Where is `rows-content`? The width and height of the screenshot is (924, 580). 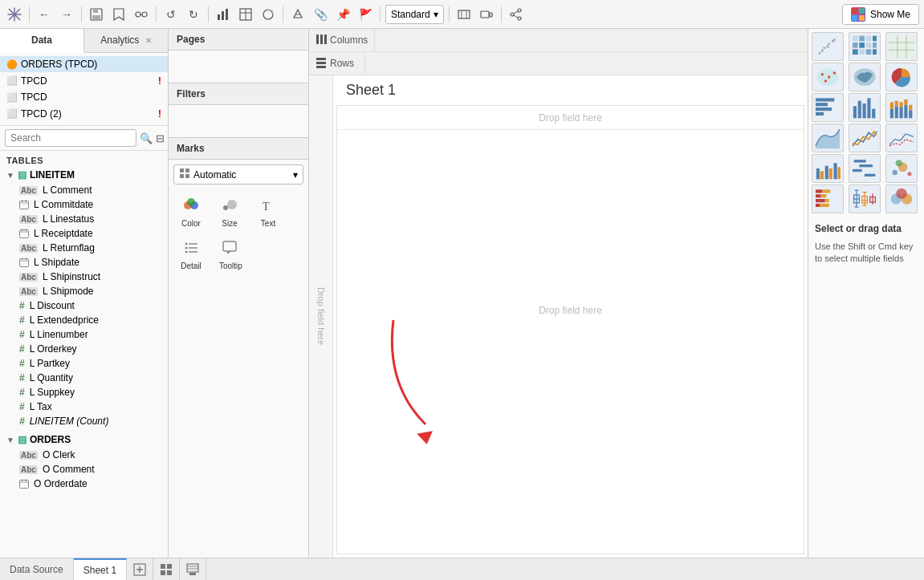
rows-content is located at coordinates (586, 63).